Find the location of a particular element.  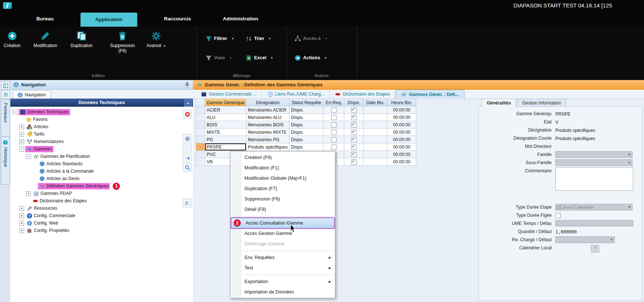

tree-item: Articles à la Commande is located at coordinates (96, 171).